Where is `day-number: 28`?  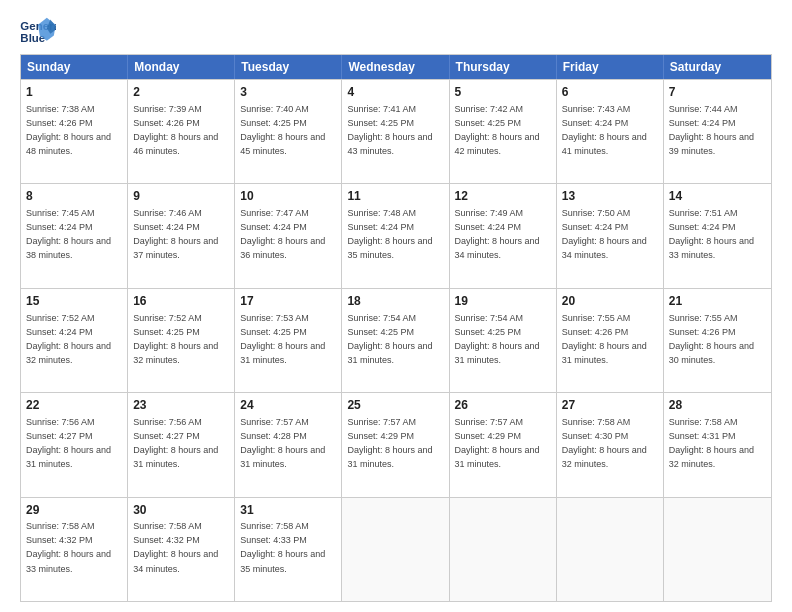
day-number: 28 is located at coordinates (718, 406).